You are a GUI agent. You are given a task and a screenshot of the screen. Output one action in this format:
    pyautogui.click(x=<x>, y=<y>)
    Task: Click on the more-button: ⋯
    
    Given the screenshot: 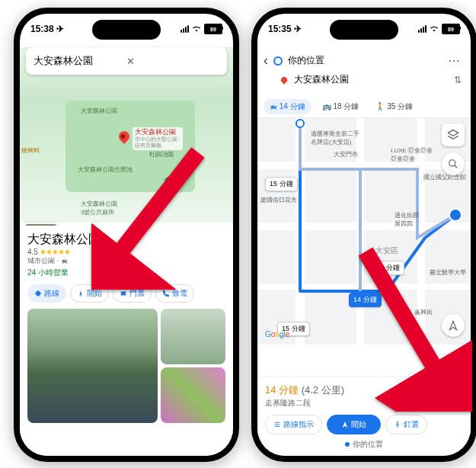 What is the action you would take?
    pyautogui.click(x=454, y=61)
    